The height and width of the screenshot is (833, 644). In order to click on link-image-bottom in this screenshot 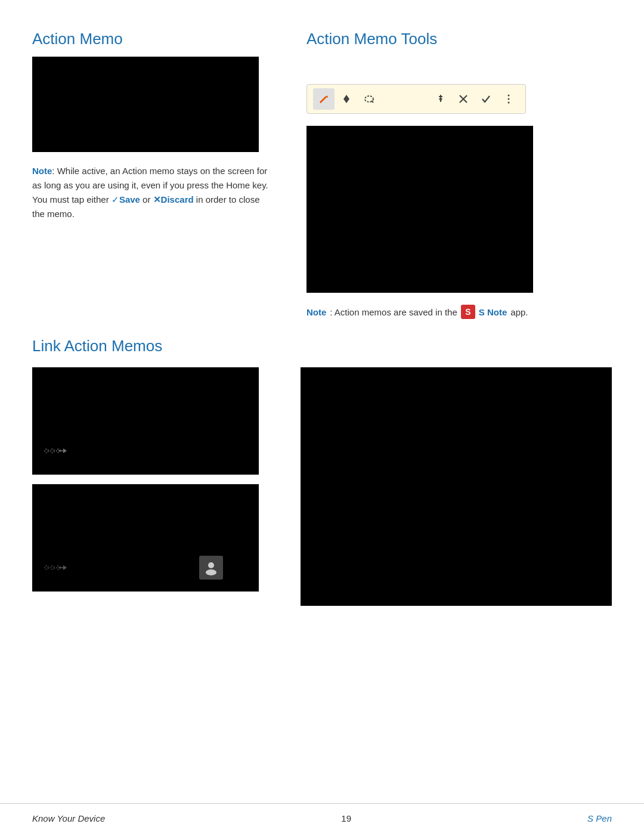, I will do `click(145, 538)`.